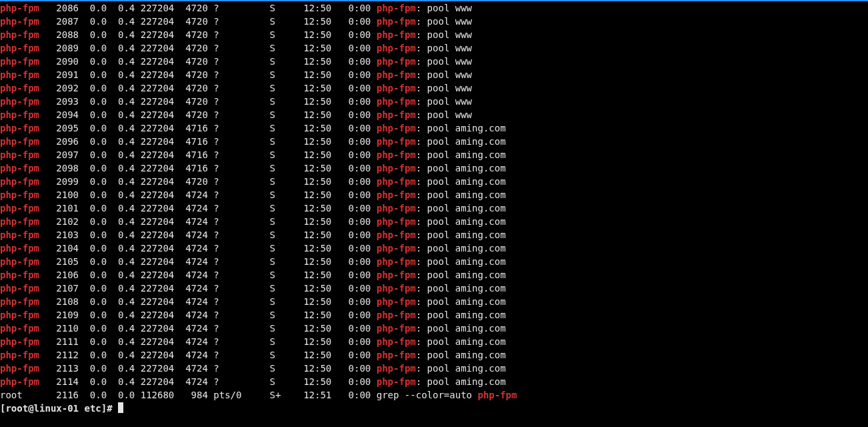  Describe the element at coordinates (434, 288) in the screenshot. I see `process-row: php-fpm 2107 0.0 0.4 227204 4724 ? S 12:…` at that location.